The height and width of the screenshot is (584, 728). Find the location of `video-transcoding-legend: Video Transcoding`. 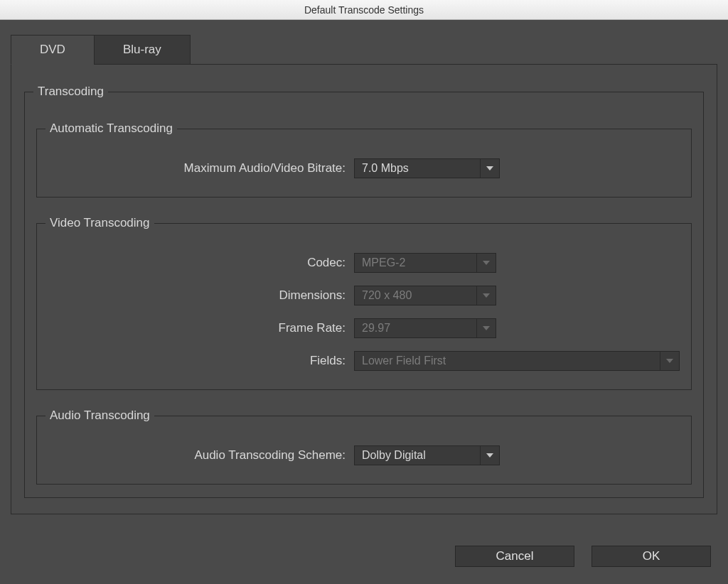

video-transcoding-legend: Video Transcoding is located at coordinates (100, 223).